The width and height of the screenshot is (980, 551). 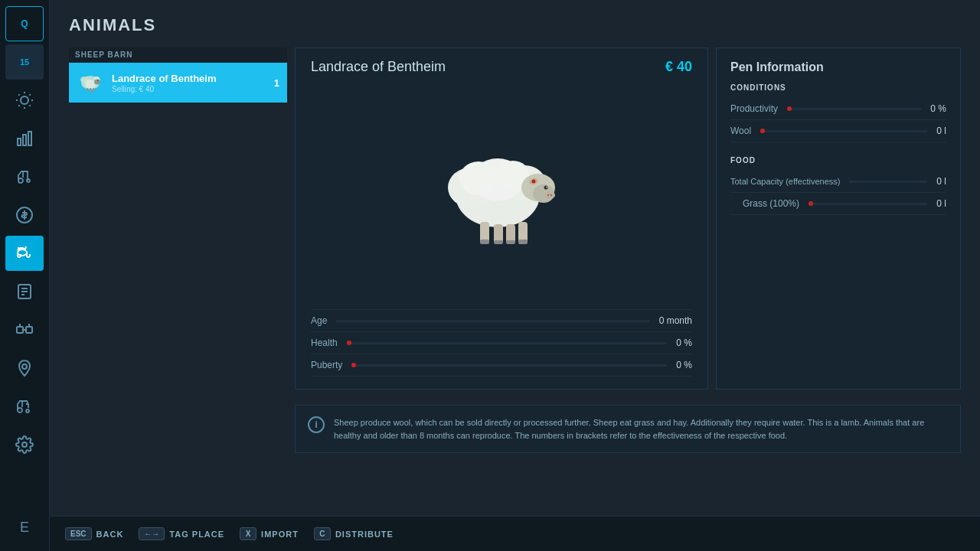 What do you see at coordinates (629, 429) in the screenshot?
I see `info-text: Sheep produce wool, which can be sold di…` at bounding box center [629, 429].